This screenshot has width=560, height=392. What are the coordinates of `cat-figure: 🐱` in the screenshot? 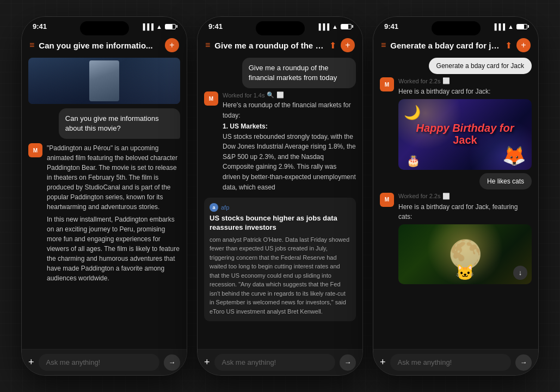 It's located at (465, 272).